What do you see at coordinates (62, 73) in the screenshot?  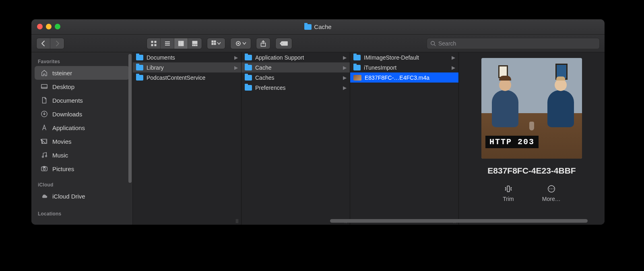 I see `sidebar-item-label: tsteiner` at bounding box center [62, 73].